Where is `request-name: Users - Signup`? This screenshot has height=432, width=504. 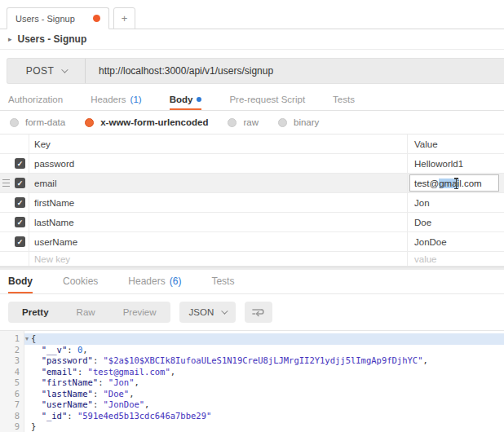 request-name: Users - Signup is located at coordinates (52, 39).